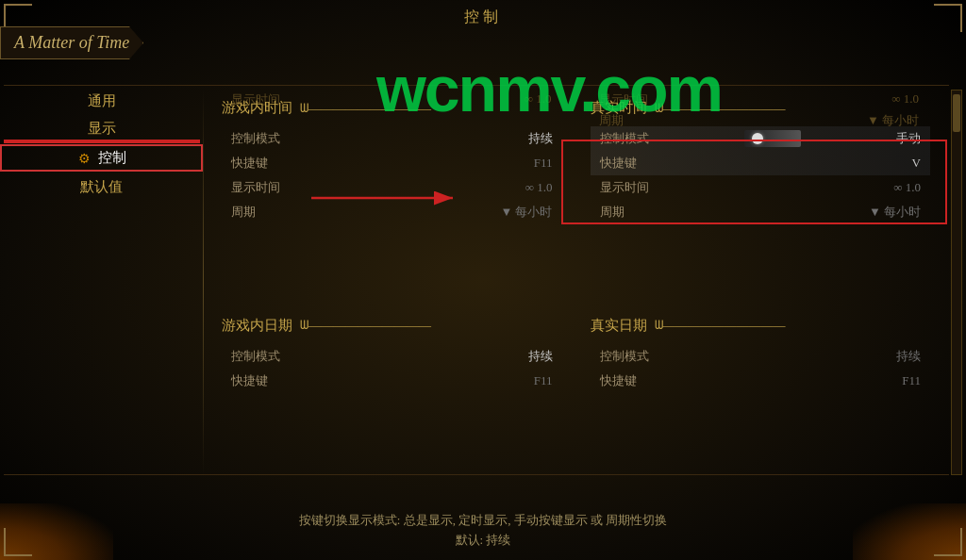 The image size is (966, 560). What do you see at coordinates (721, 108) in the screenshot?
I see `section-real-time-deco: ᗯ——————————` at bounding box center [721, 108].